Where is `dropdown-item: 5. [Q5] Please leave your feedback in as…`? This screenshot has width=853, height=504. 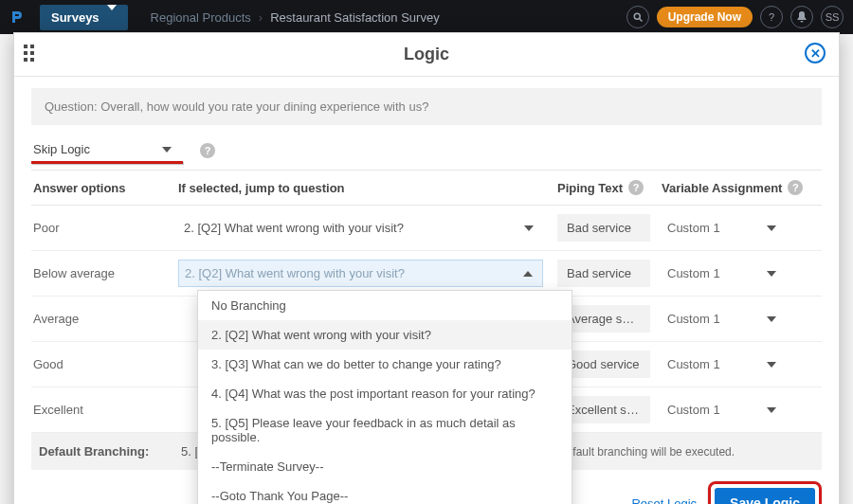
dropdown-item: 5. [Q5] Please leave your feedback in as… is located at coordinates (385, 430).